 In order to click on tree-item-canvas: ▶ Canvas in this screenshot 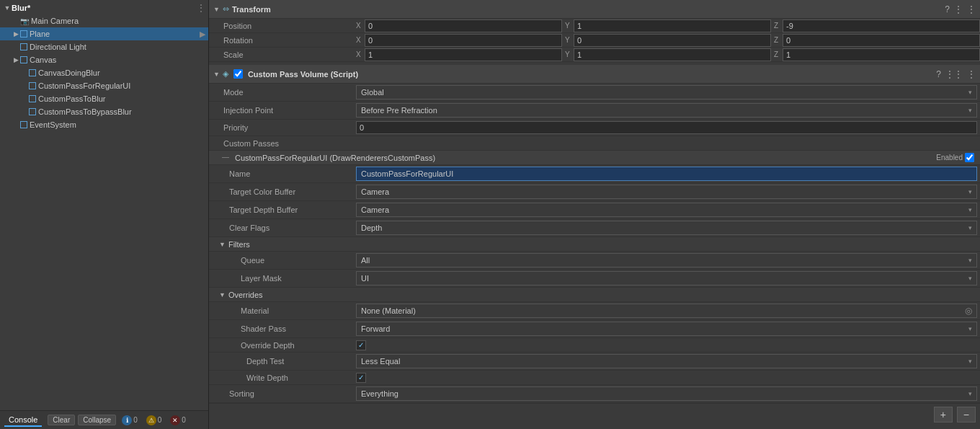, I will do `click(104, 60)`.